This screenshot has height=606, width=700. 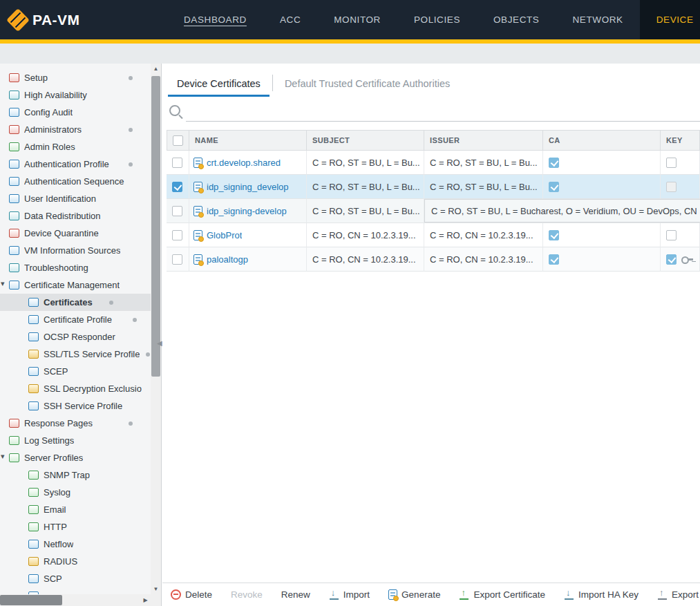 I want to click on column-header-issuer: ISSUER, so click(x=484, y=140).